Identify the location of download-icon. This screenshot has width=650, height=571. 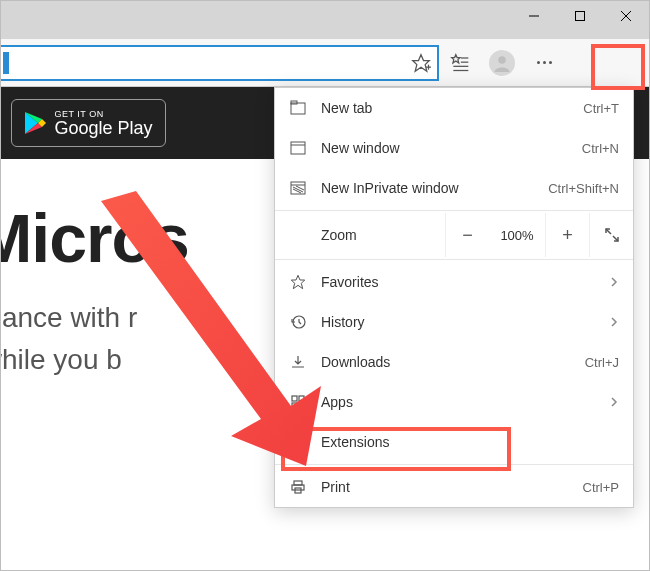
(298, 362).